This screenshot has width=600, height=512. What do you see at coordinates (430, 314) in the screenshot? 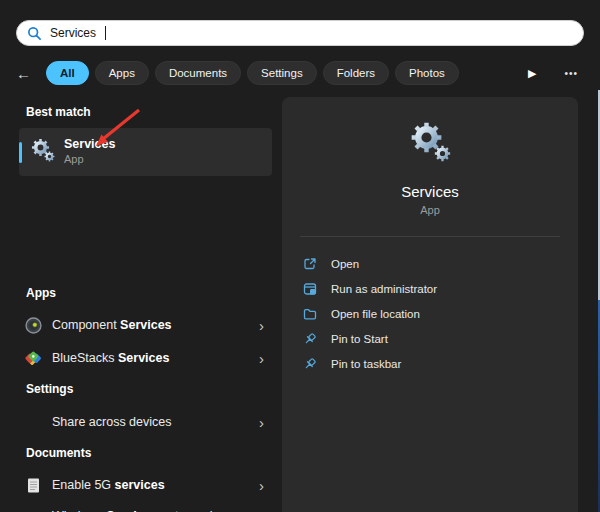
I see `open-file-location-action: Open file location` at bounding box center [430, 314].